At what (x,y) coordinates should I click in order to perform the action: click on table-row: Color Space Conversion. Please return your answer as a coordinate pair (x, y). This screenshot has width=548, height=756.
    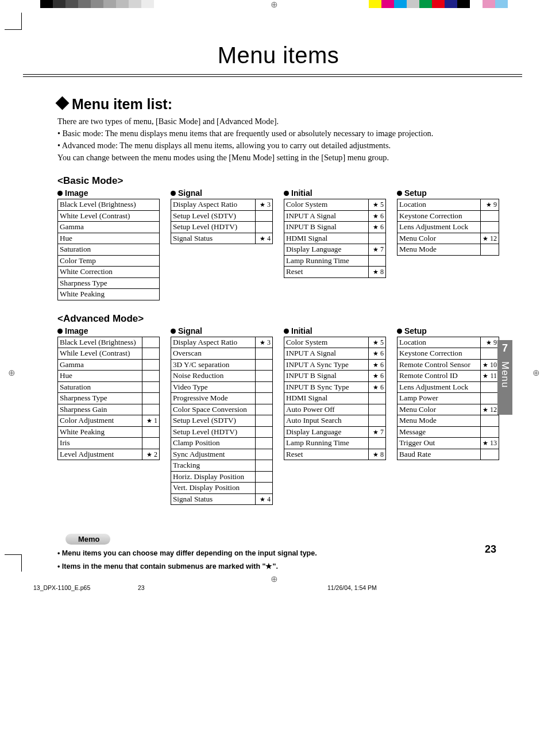
    Looking at the image, I should click on (222, 410).